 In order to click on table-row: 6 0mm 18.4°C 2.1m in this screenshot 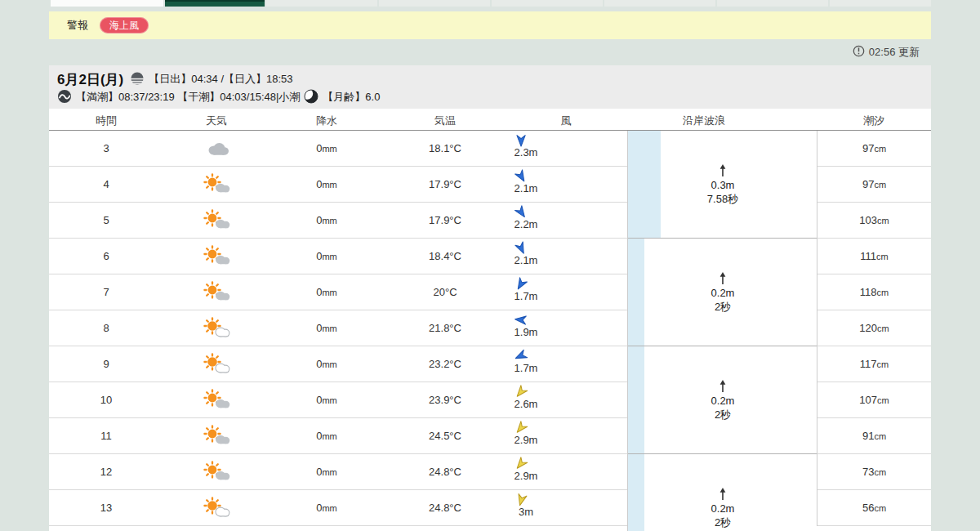, I will do `click(338, 257)`.